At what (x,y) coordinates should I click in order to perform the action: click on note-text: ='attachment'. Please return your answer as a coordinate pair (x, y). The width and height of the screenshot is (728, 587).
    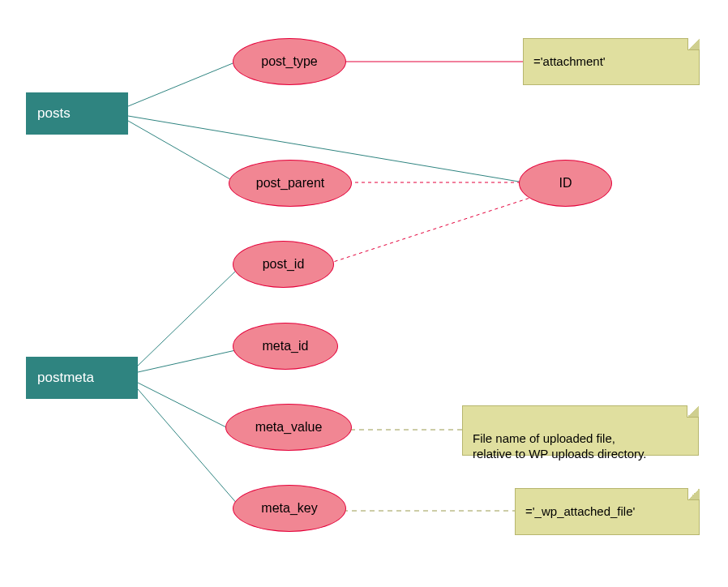
    Looking at the image, I should click on (569, 62).